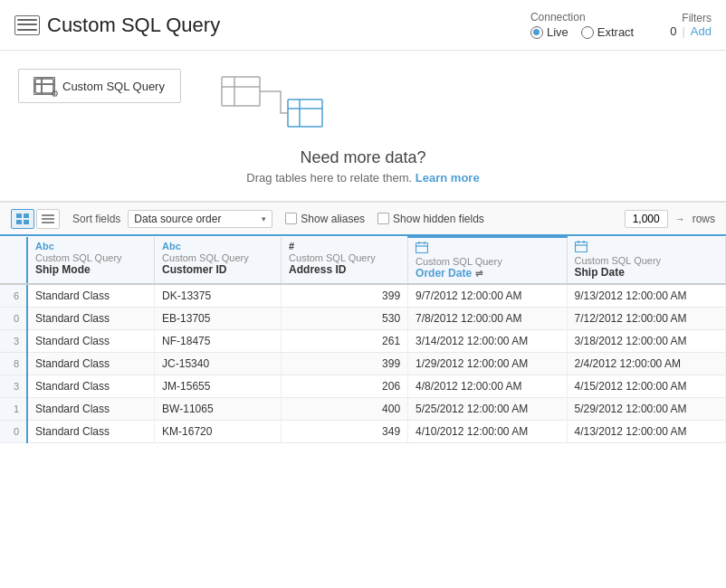  Describe the element at coordinates (44, 86) in the screenshot. I see `table-icon-wrapper: ⚙` at that location.